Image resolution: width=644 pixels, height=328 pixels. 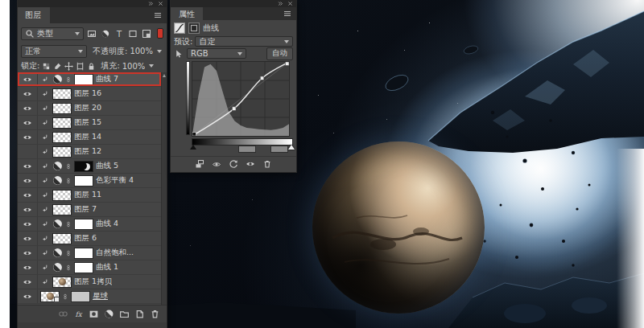 What do you see at coordinates (88, 122) in the screenshot?
I see `layer-name: 图层 15` at bounding box center [88, 122].